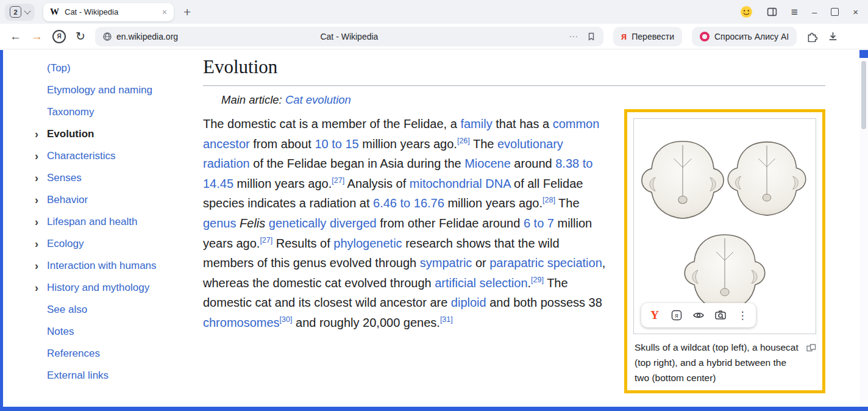  What do you see at coordinates (835, 12) in the screenshot?
I see `maximize-button` at bounding box center [835, 12].